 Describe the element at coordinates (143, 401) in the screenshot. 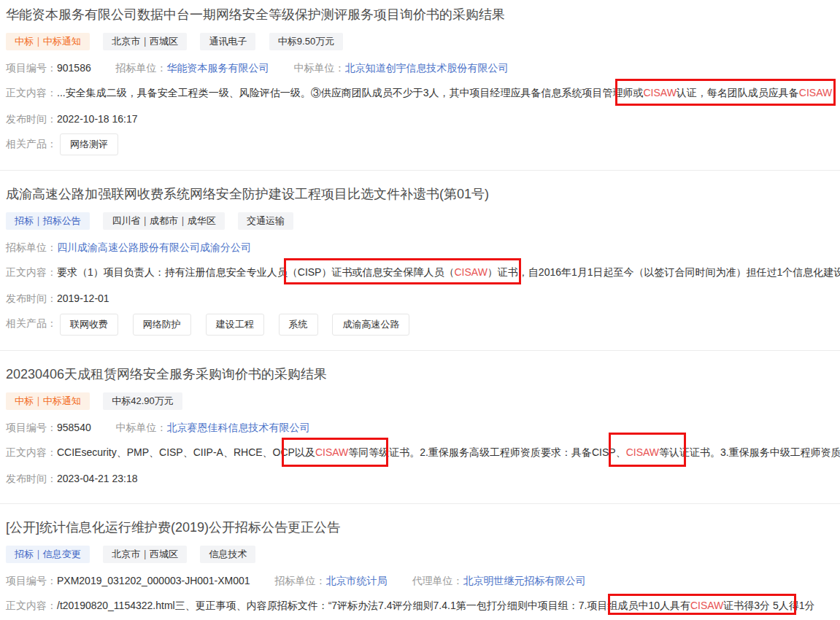

I see `amount-tag: 中标42.90万元` at that location.